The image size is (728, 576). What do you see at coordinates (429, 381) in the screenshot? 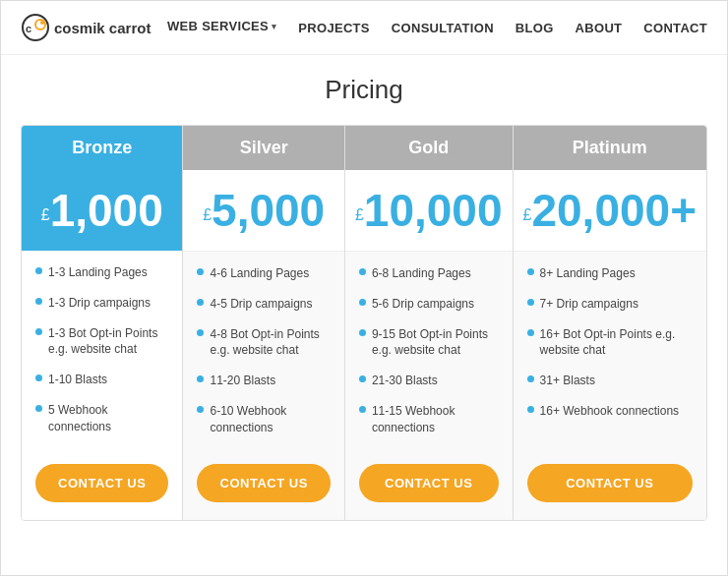
I see `list-item: 21-30 Blasts` at bounding box center [429, 381].